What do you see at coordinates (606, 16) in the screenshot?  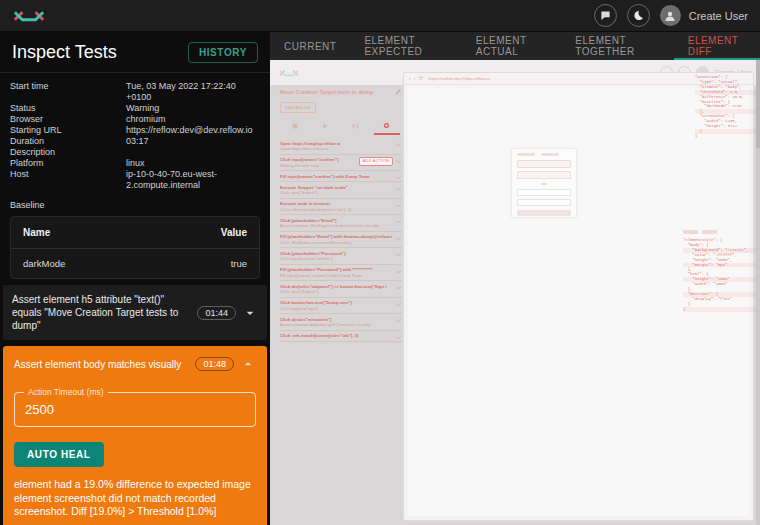 I see `feedback-button` at bounding box center [606, 16].